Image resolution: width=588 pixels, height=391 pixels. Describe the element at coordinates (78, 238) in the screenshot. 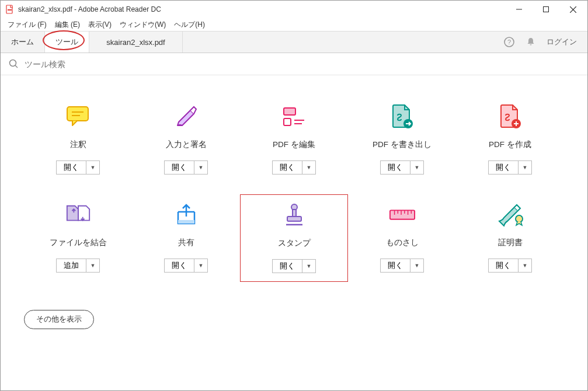

I see `tool-combine: ファイルを結合 追加▼` at that location.